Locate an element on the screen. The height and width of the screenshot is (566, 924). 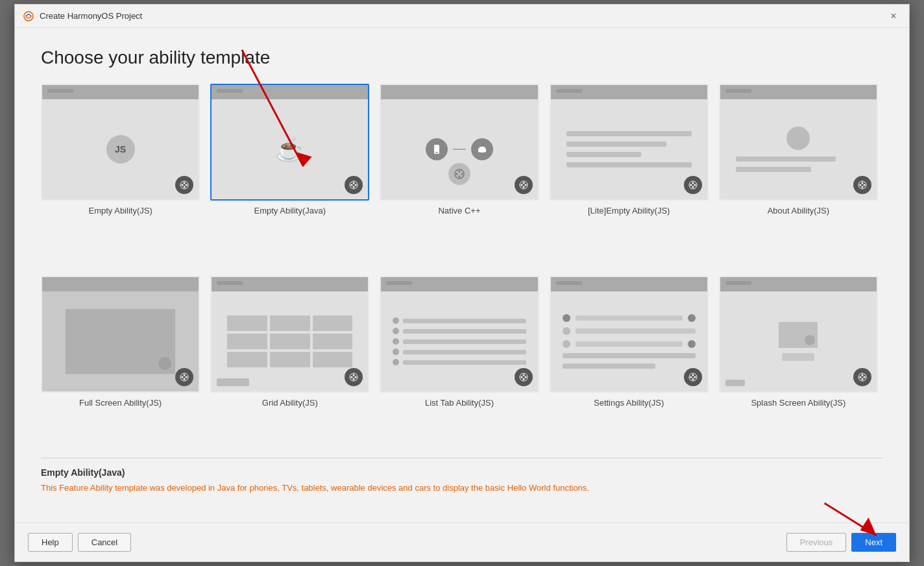
mock-header-line-grid is located at coordinates (230, 283).